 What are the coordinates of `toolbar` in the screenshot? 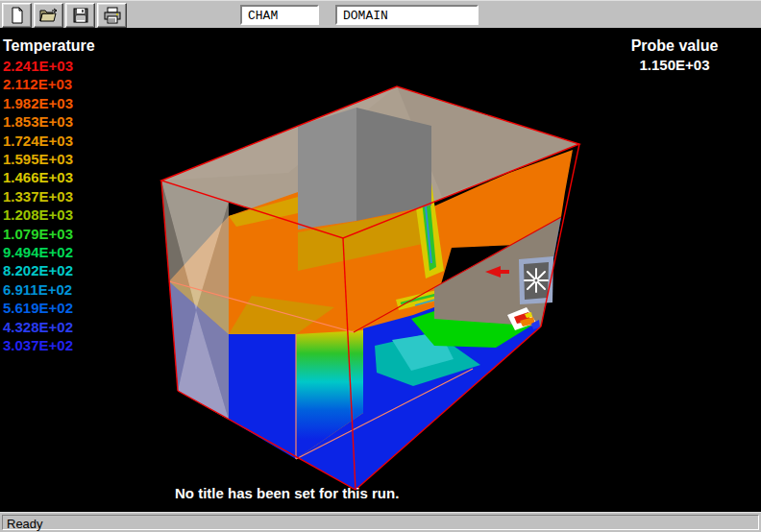 It's located at (380, 14).